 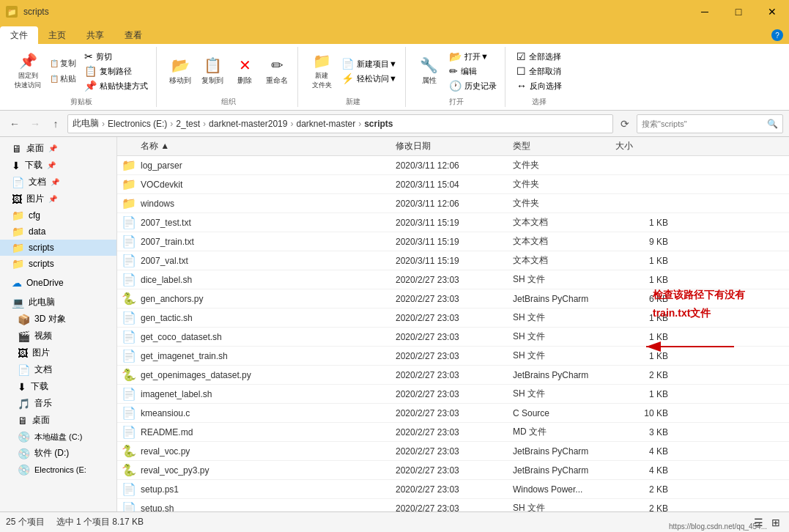 I want to click on col-header-date: 修改日期, so click(x=454, y=147).